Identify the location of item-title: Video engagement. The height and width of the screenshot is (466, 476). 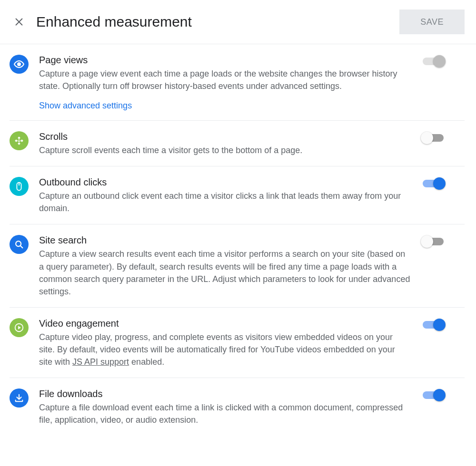
(225, 323).